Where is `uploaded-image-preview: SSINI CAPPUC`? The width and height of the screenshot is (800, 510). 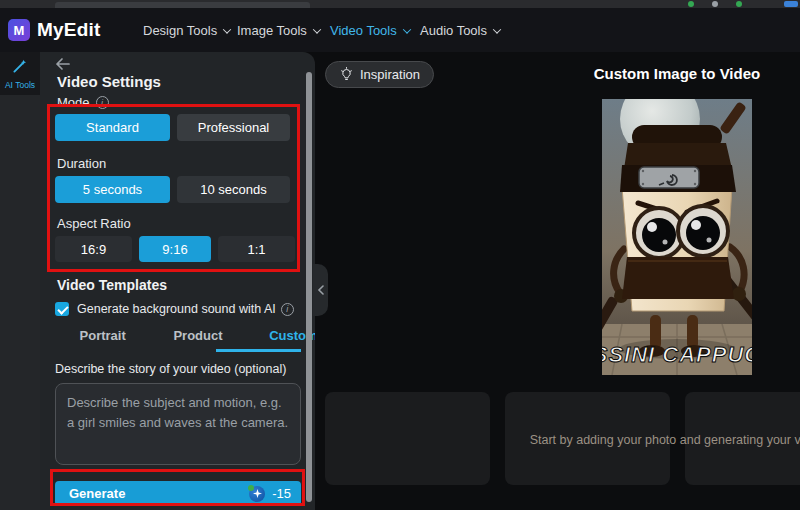 uploaded-image-preview: SSINI CAPPUC is located at coordinates (677, 237).